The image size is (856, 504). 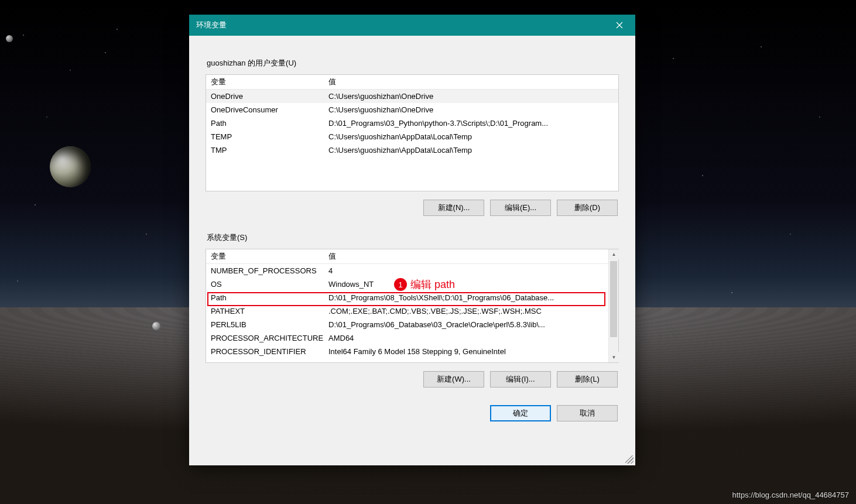 I want to click on annotation-text: 编辑 path, so click(x=433, y=284).